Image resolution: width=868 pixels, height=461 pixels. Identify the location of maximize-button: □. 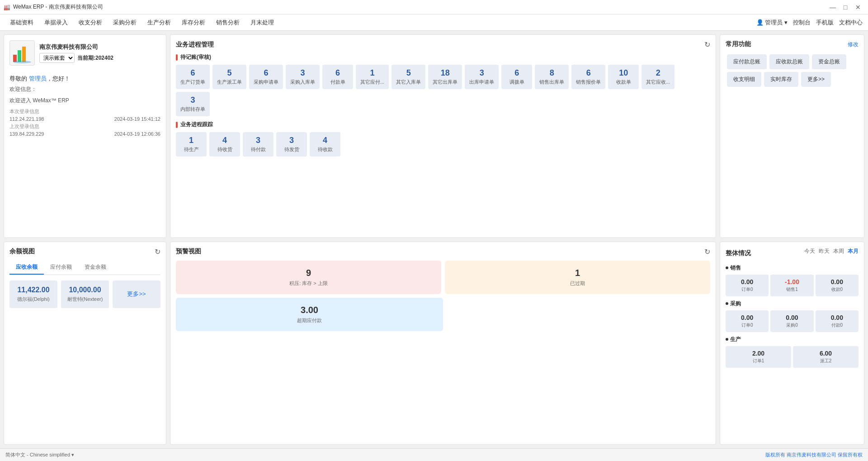
(845, 7).